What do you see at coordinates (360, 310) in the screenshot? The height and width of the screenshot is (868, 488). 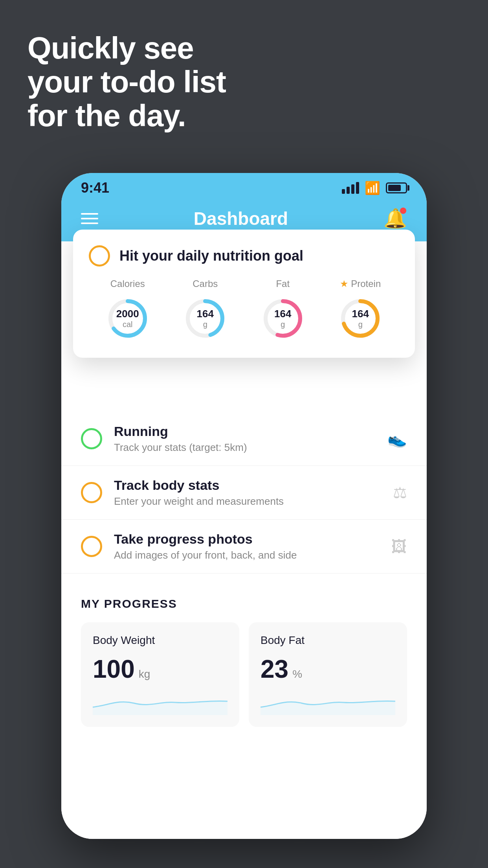 I see `nutrition-item-protein: ★Protein 164 g` at bounding box center [360, 310].